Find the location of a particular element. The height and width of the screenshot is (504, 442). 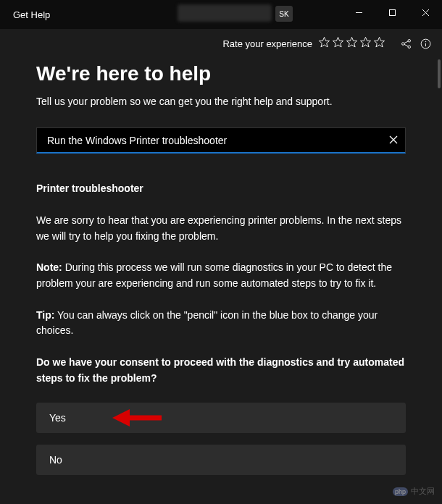

intro-paragraph: We are sorry to hear that you are experi… is located at coordinates (221, 229).